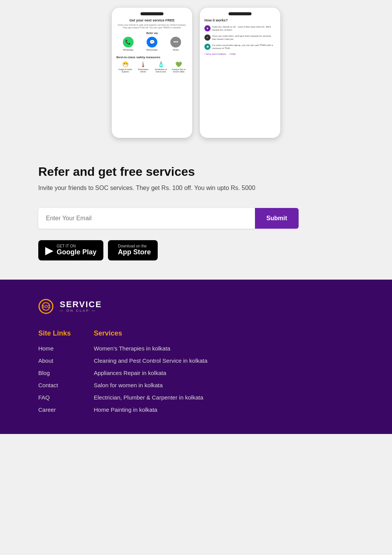 The height and width of the screenshot is (555, 392). What do you see at coordinates (196, 306) in the screenshot?
I see `footer-logo: SOC SERVICE — ON CLAP —` at bounding box center [196, 306].